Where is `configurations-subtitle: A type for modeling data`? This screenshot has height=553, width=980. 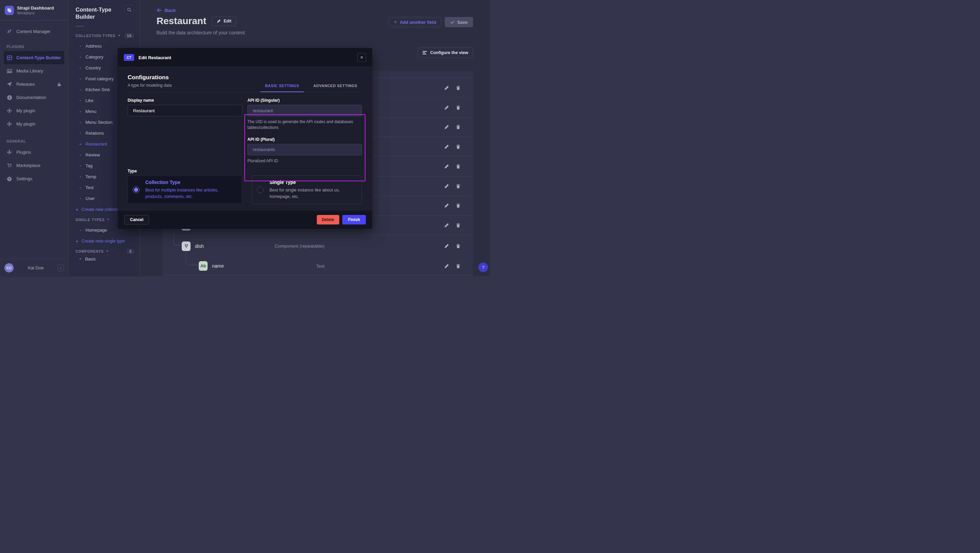
configurations-subtitle: A type for modeling data is located at coordinates (150, 85).